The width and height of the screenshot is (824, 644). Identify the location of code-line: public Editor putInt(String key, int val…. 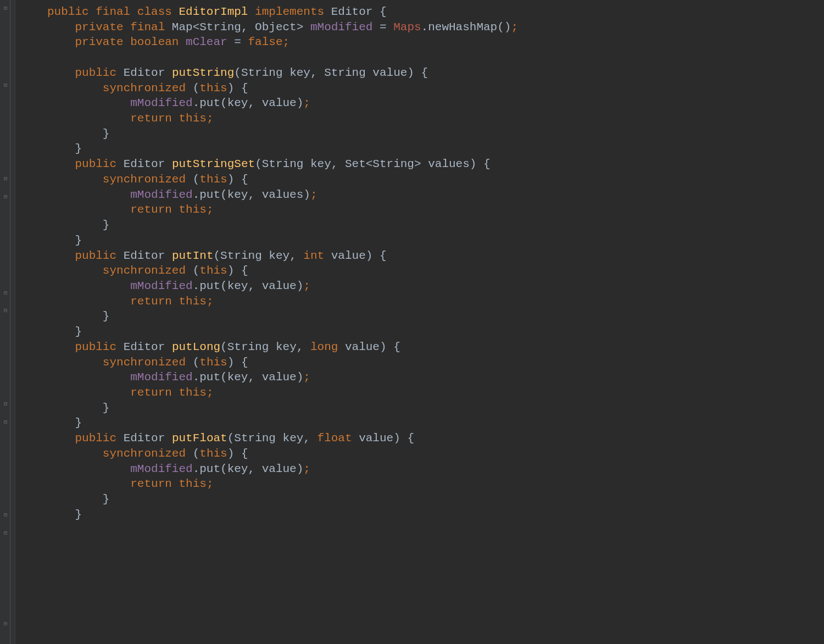
(436, 256).